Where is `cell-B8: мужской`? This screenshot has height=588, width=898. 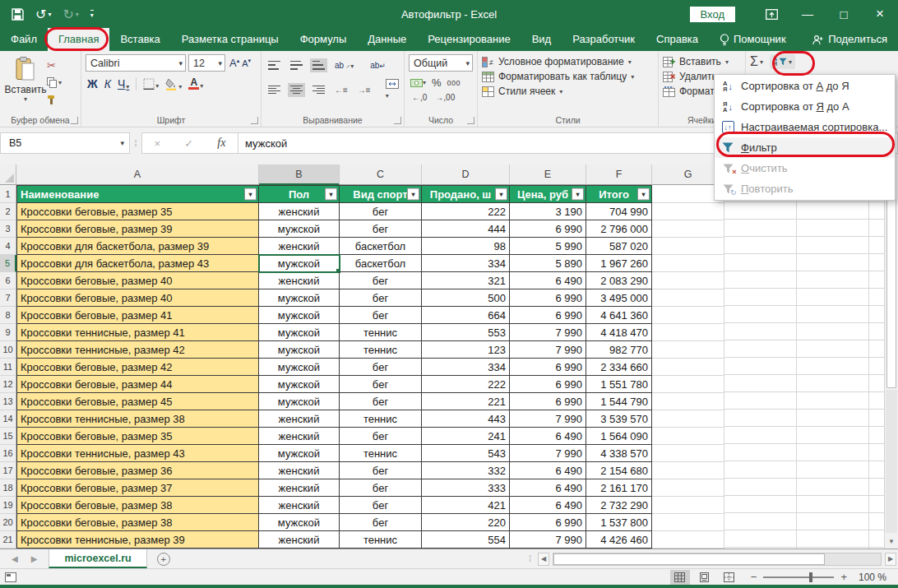 cell-B8: мужской is located at coordinates (299, 316).